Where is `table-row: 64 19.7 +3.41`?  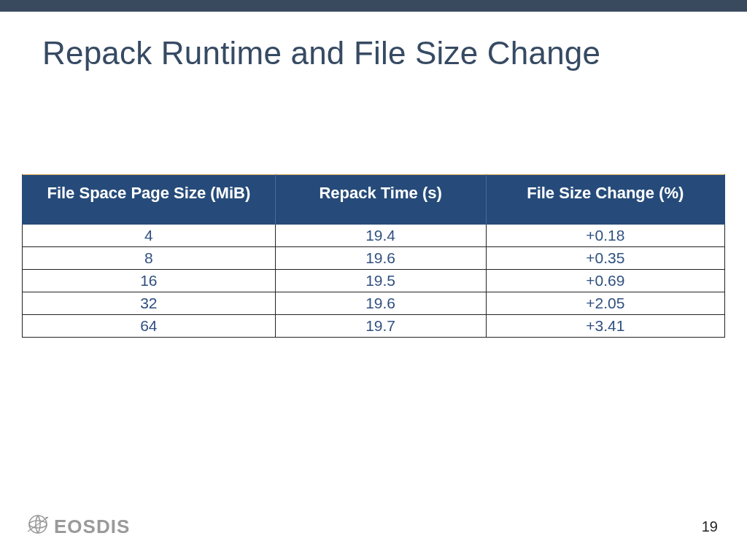 table-row: 64 19.7 +3.41 is located at coordinates (374, 327).